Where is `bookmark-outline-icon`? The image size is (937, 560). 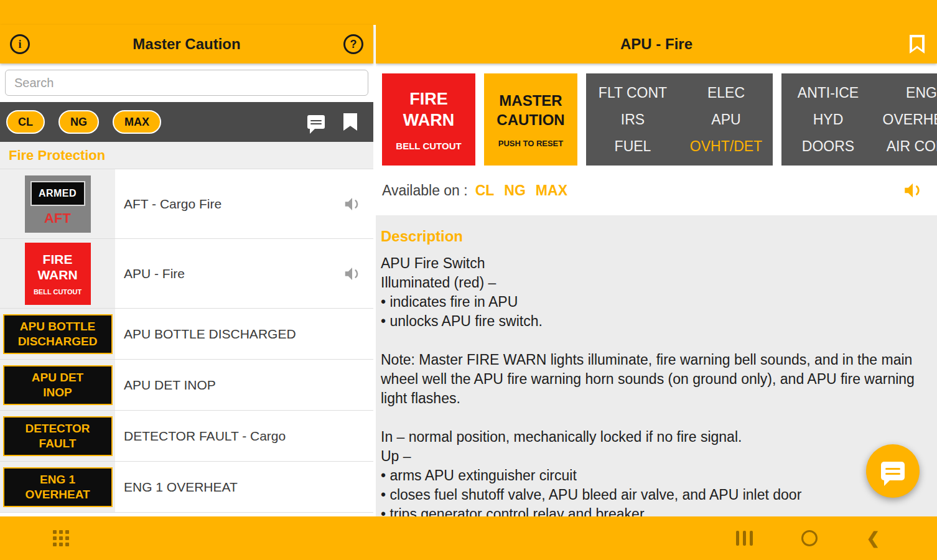 bookmark-outline-icon is located at coordinates (917, 44).